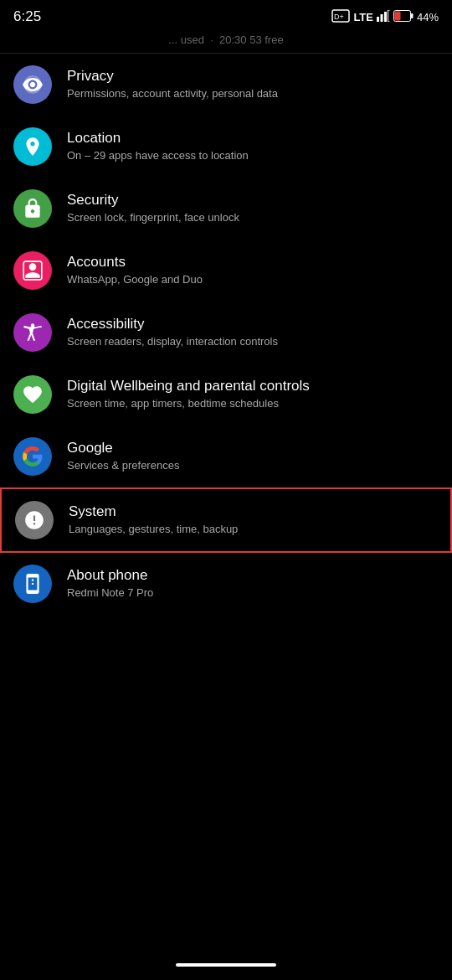  What do you see at coordinates (33, 395) in the screenshot?
I see `digital-wellbeing-icon` at bounding box center [33, 395].